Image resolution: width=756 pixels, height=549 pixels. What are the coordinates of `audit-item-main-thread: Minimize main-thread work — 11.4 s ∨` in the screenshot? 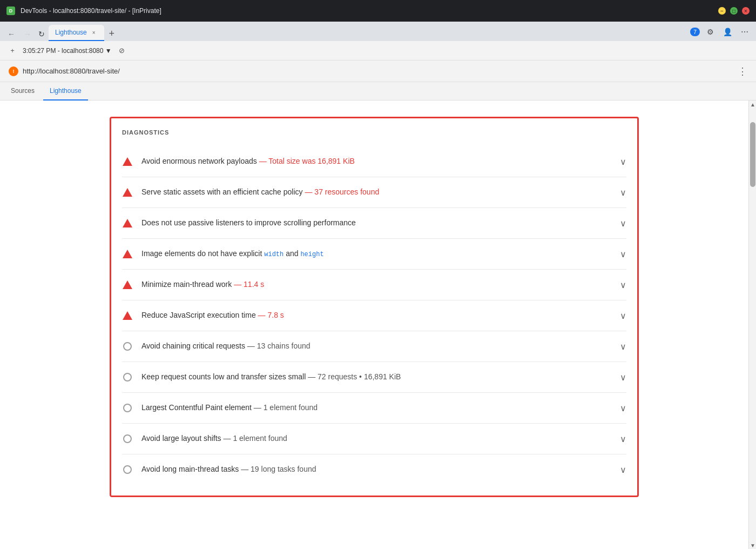 It's located at (374, 285).